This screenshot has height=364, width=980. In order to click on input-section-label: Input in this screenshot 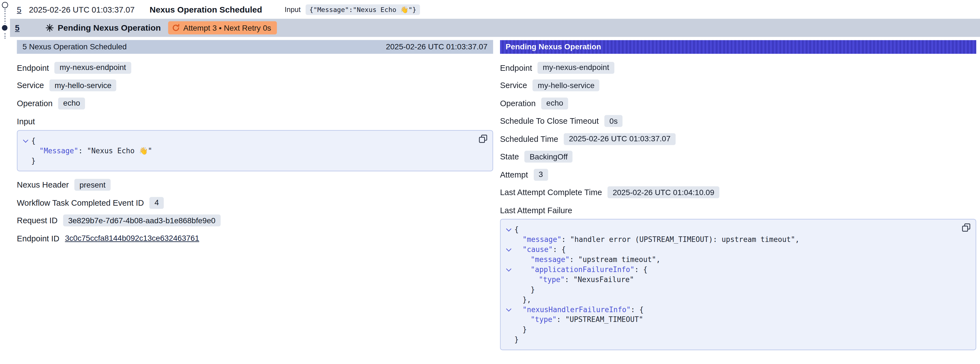, I will do `click(255, 121)`.